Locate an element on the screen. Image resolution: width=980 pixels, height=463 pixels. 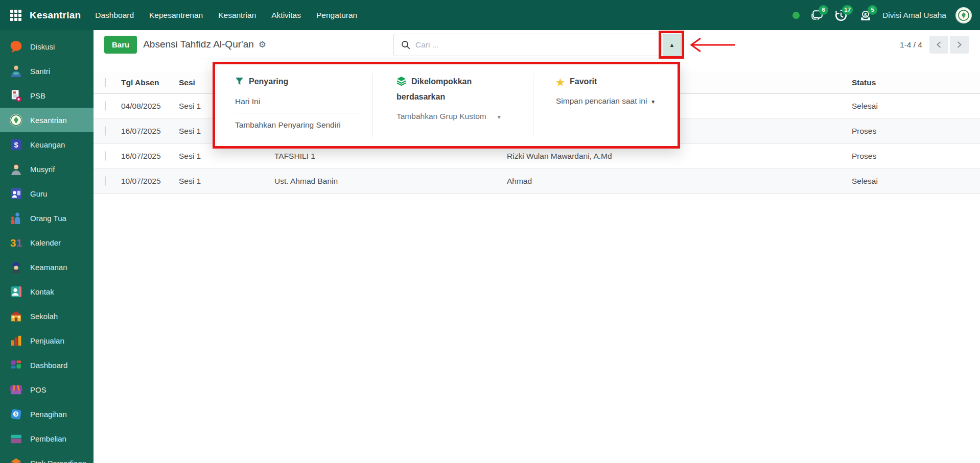
pos-icon is located at coordinates (16, 390).